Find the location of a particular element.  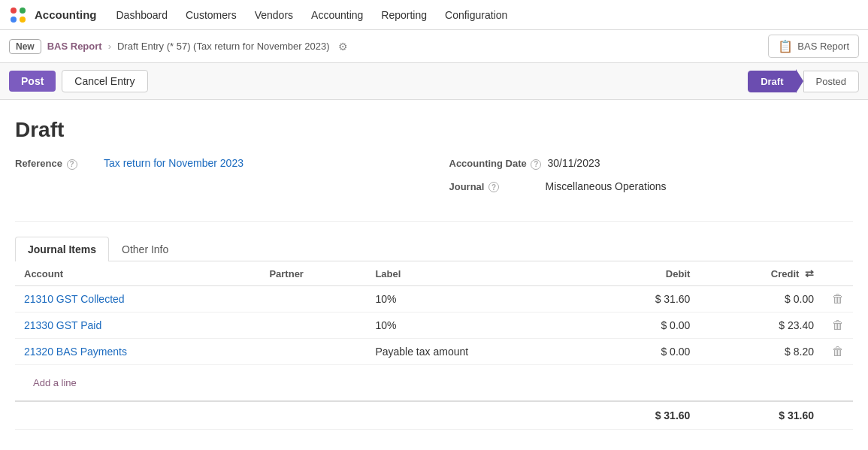

row1-credit: $ 0.00 is located at coordinates (761, 299).